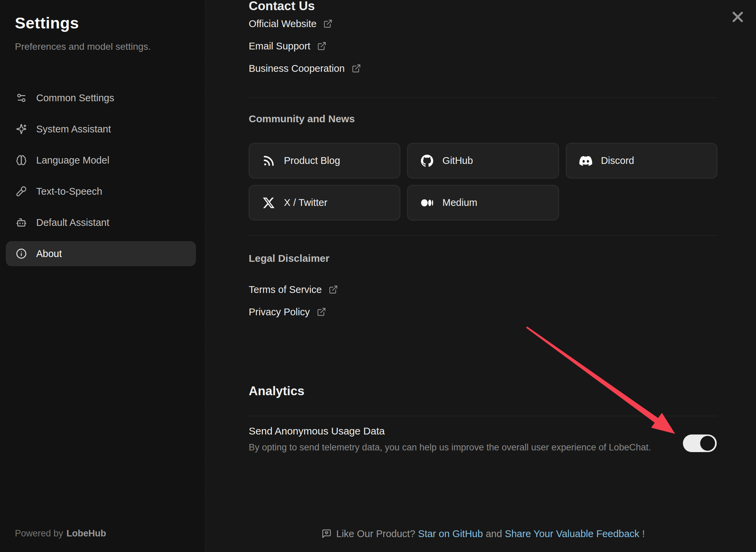 The image size is (756, 552). I want to click on github-button: GitHub, so click(483, 161).